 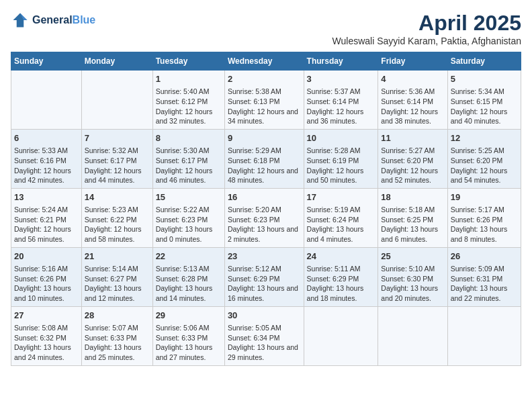 What do you see at coordinates (189, 165) in the screenshot?
I see `cell-content: Sunrise: 5:30 AMSunset: 6:17 PMDaylight:…` at bounding box center [189, 165].